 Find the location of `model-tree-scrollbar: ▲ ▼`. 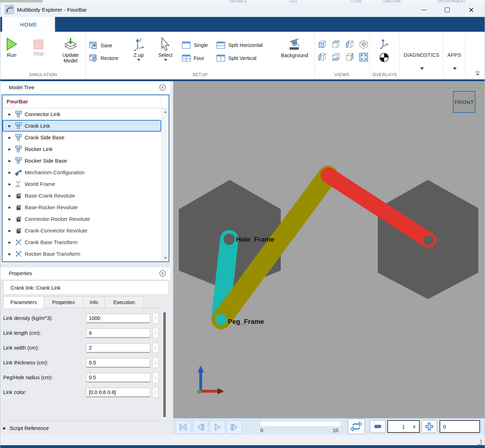

model-tree-scrollbar: ▲ ▼ is located at coordinates (165, 185).